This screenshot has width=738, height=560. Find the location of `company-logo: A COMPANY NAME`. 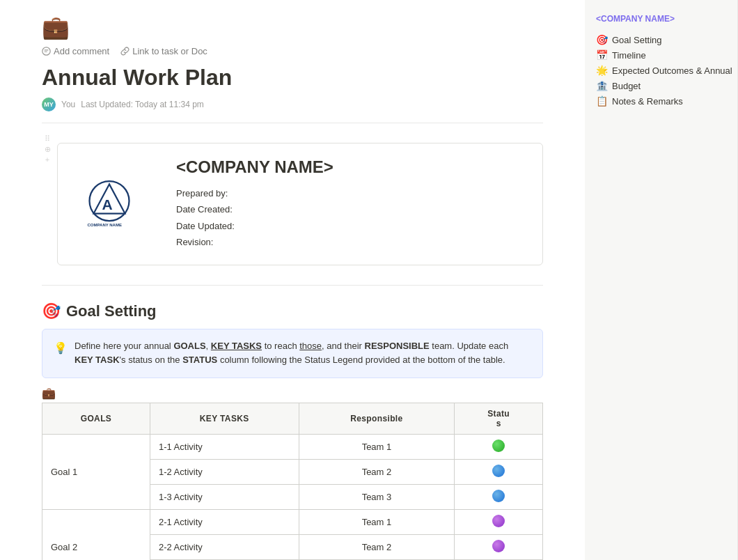

company-logo: A COMPANY NAME is located at coordinates (113, 204).